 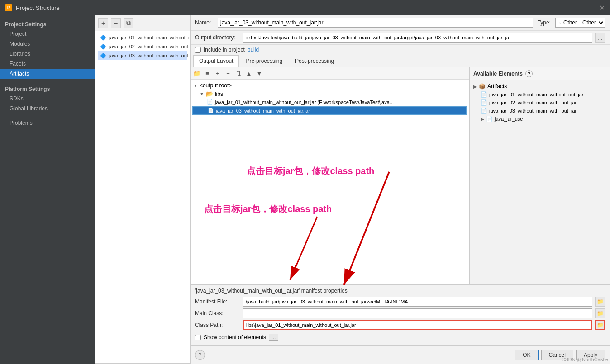 I want to click on name-input, so click(x=376, y=23).